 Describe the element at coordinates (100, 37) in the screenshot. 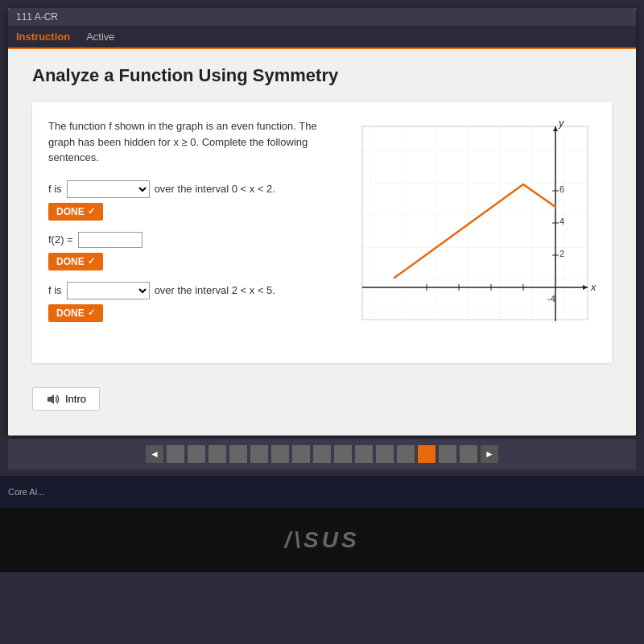

I see `tab-active: Active` at that location.